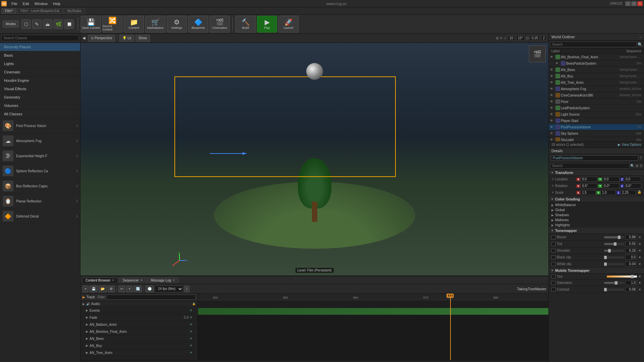 This screenshot has height=362, width=644. Describe the element at coordinates (9, 11) in the screenshot. I see `tab-film: Film*` at that location.